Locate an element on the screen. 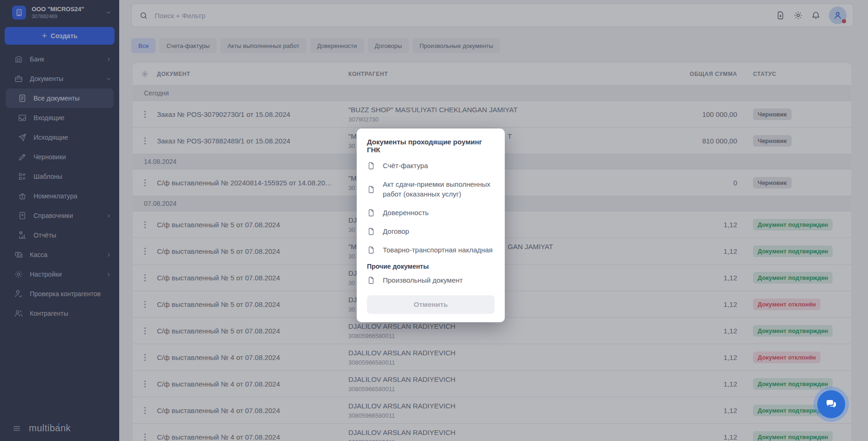 This screenshot has height=441, width=868. modal-title: Документы проходящие роуминг ГНК is located at coordinates (431, 146).